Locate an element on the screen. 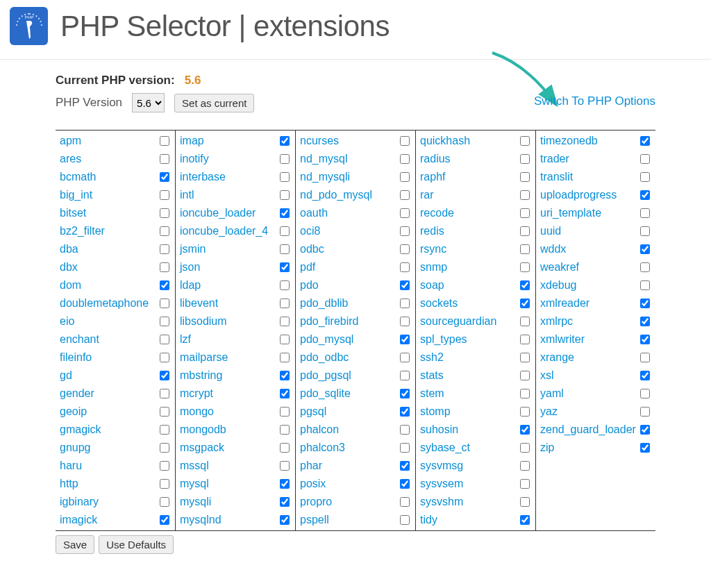 The height and width of the screenshot is (588, 711). extension-link-nd_pdo_mysql: nd_pdo_mysql is located at coordinates (336, 195).